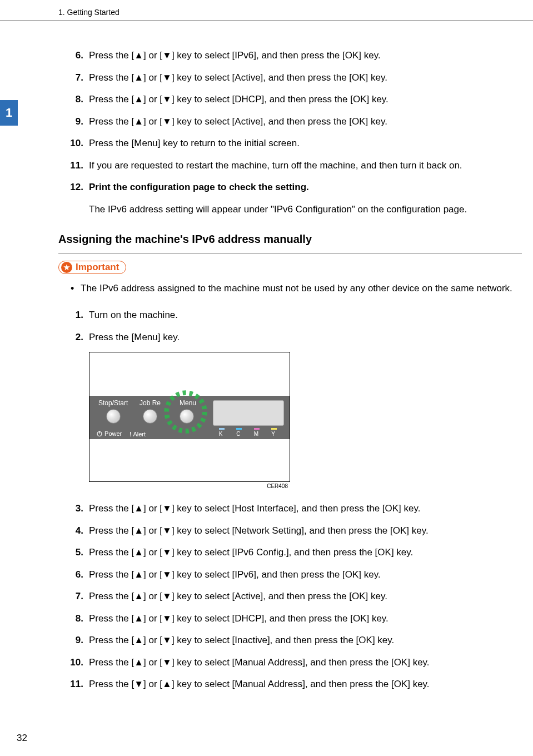 This screenshot has height=756, width=533. I want to click on stop-start-label: Stop/Start, so click(113, 403).